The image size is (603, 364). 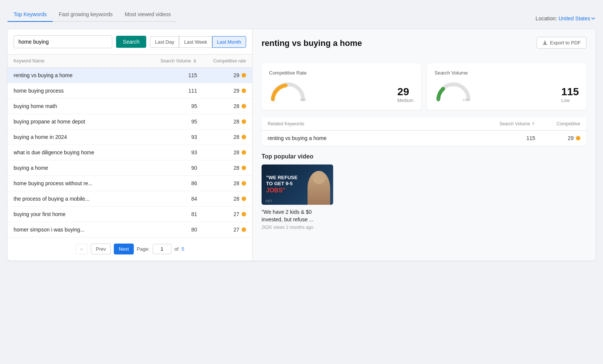 I want to click on keyword-name: buying home math, so click(x=81, y=106).